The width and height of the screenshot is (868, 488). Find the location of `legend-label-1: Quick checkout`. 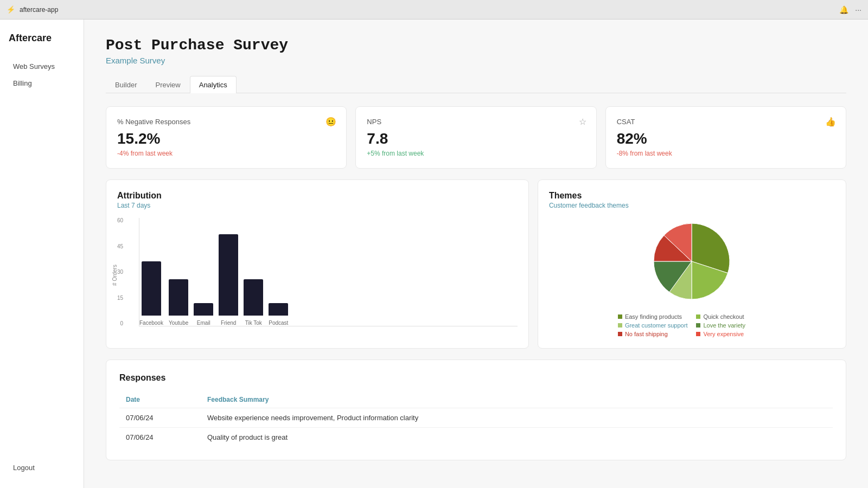

legend-label-1: Quick checkout is located at coordinates (724, 317).